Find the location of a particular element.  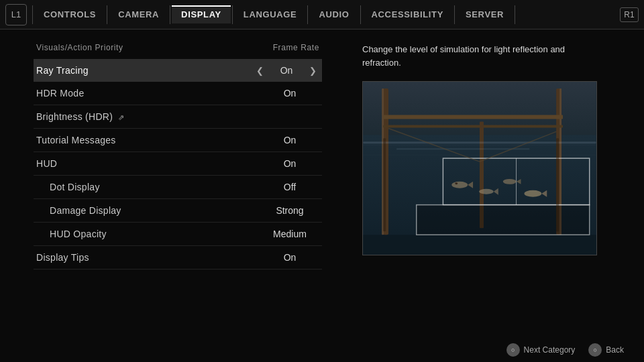

nav-controls: CONTROLS is located at coordinates (70, 15).